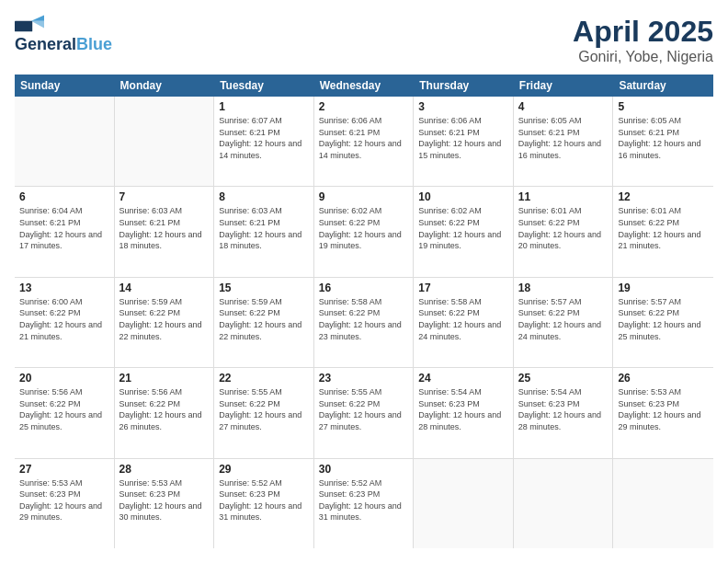  What do you see at coordinates (165, 322) in the screenshot?
I see `calendar-cell: 14Sunrise: 5:59 AM Sunset: 6:22 PM Dayli…` at bounding box center [165, 322].